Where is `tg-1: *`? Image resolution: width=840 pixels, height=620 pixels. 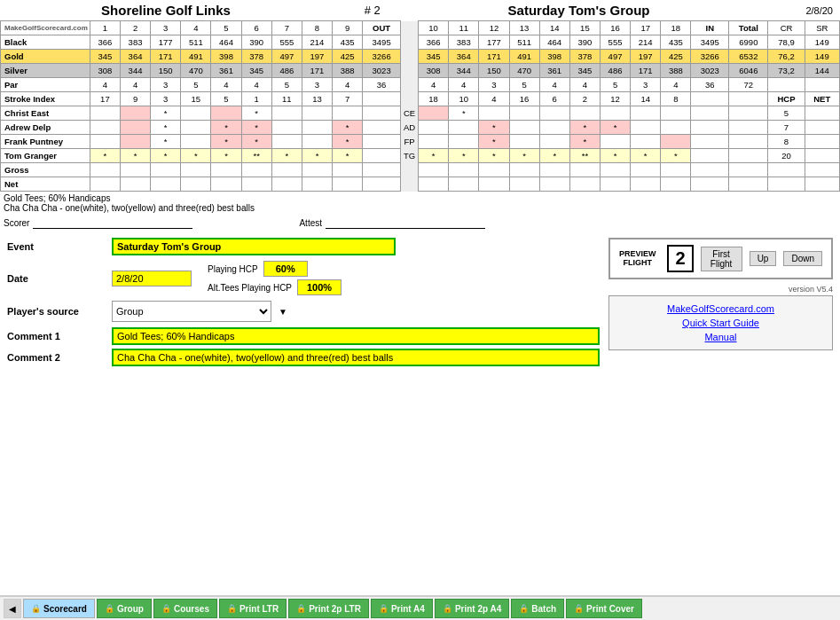
tg-1: * is located at coordinates (105, 156).